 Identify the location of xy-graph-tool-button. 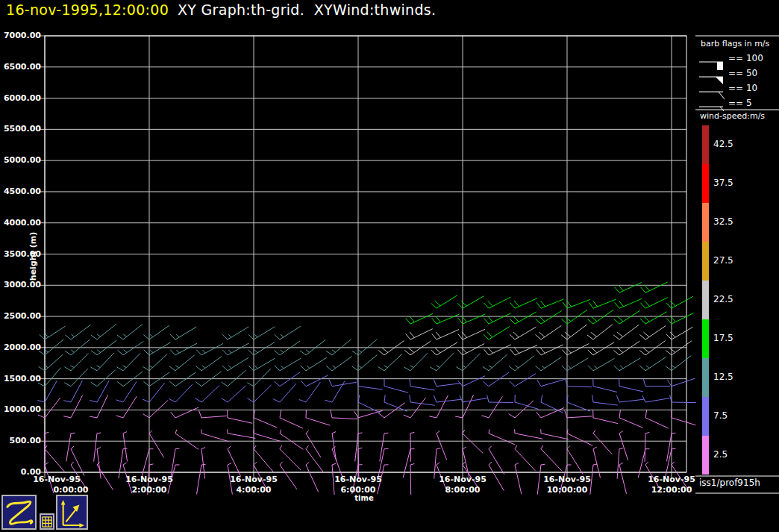
(72, 512).